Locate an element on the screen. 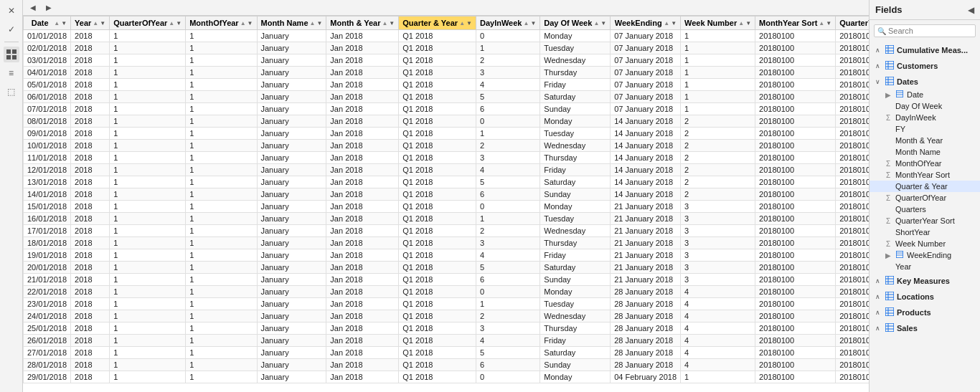 This screenshot has width=980, height=392. cell-dow: Saturday is located at coordinates (575, 182).